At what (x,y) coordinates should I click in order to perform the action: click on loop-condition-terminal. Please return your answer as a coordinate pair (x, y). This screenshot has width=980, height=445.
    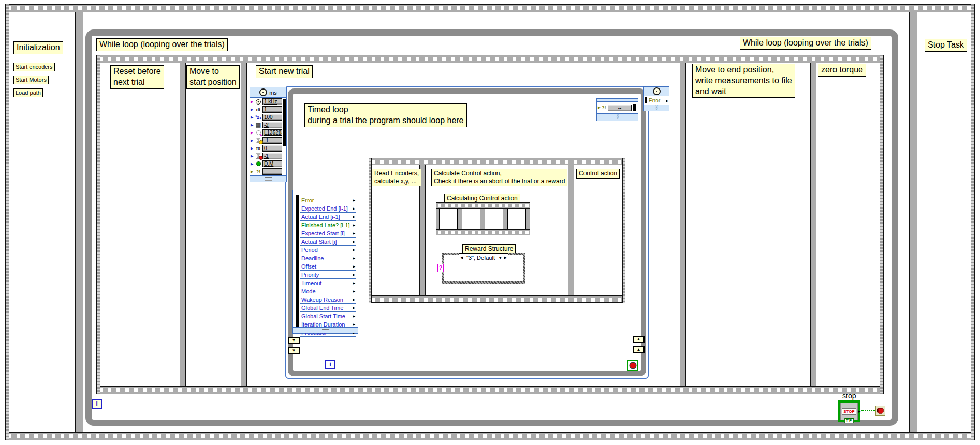
    Looking at the image, I should click on (880, 411).